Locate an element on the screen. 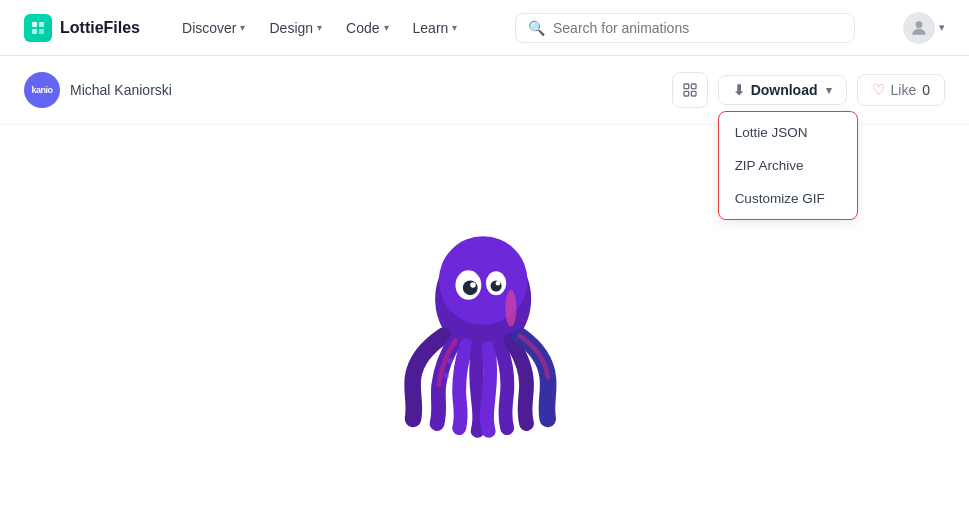  learn-chevron-icon: ▾ is located at coordinates (454, 28).